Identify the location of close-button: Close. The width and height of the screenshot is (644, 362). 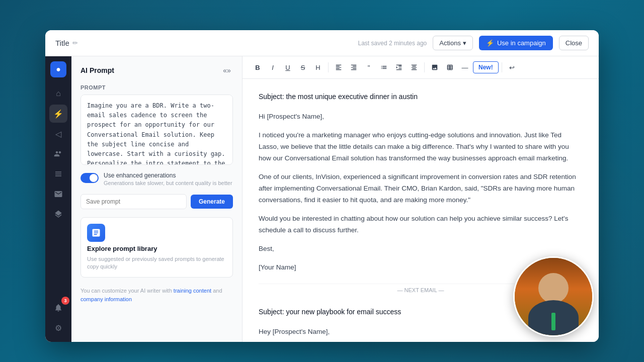
(574, 43).